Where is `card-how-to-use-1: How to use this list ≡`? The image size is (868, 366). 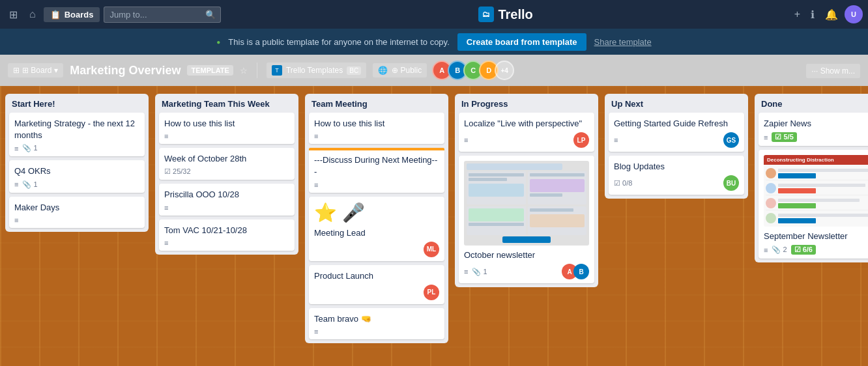 card-how-to-use-1: How to use this list ≡ is located at coordinates (227, 128).